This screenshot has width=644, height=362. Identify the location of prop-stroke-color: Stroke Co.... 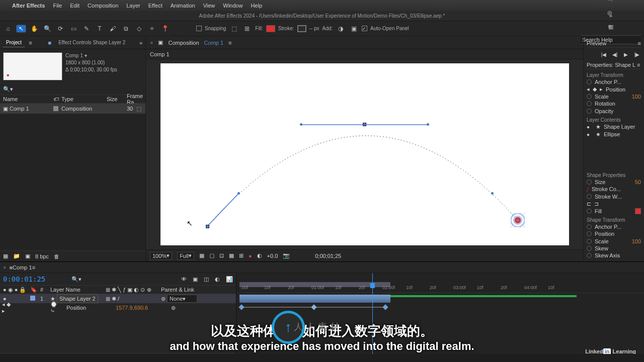
(606, 189).